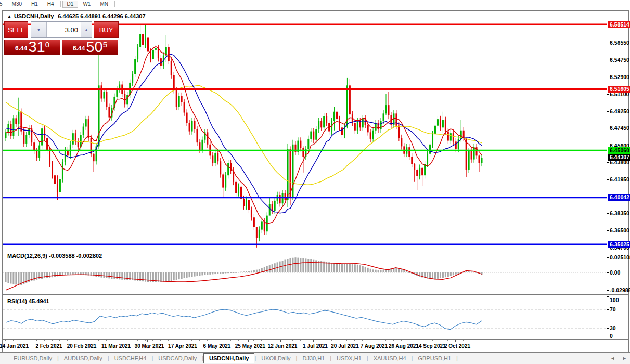 This screenshot has height=364, width=630. Describe the element at coordinates (4, 4) in the screenshot. I see `timeframe-button-5: 5` at that location.